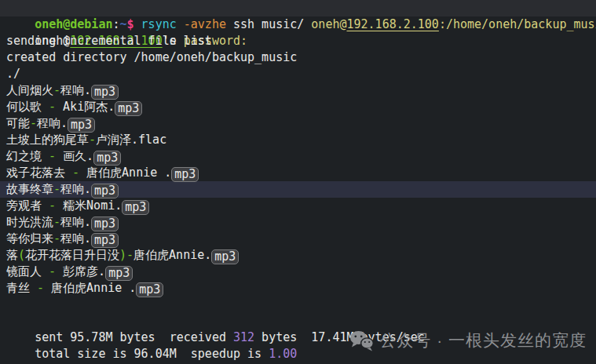 Image resolution: width=596 pixels, height=364 pixels. Describe the element at coordinates (298, 289) in the screenshot. I see `file-list-item: 青丝 - 唐伯虎Annie .mp3` at that location.